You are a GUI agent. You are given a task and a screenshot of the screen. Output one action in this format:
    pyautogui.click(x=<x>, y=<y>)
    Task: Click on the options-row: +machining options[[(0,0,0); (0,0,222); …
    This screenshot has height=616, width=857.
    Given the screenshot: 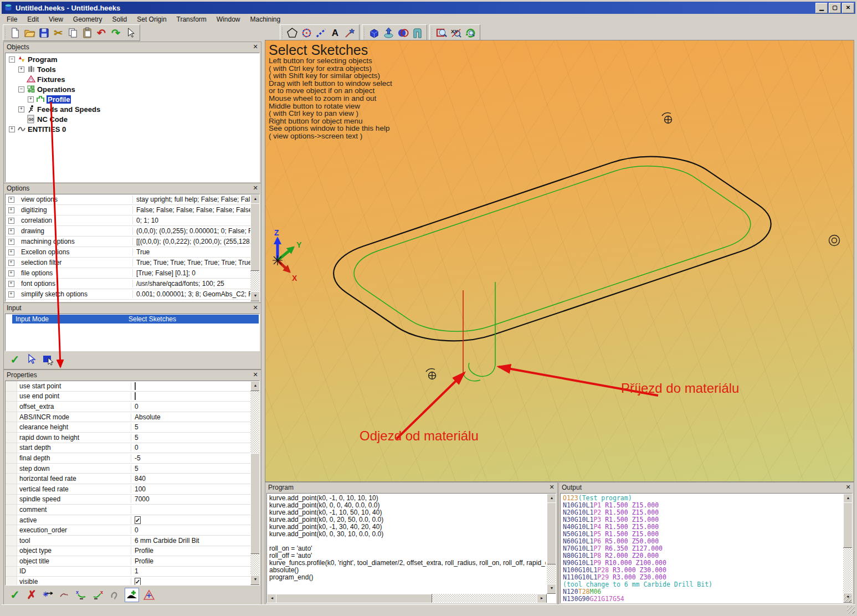 What is the action you would take?
    pyautogui.click(x=128, y=242)
    